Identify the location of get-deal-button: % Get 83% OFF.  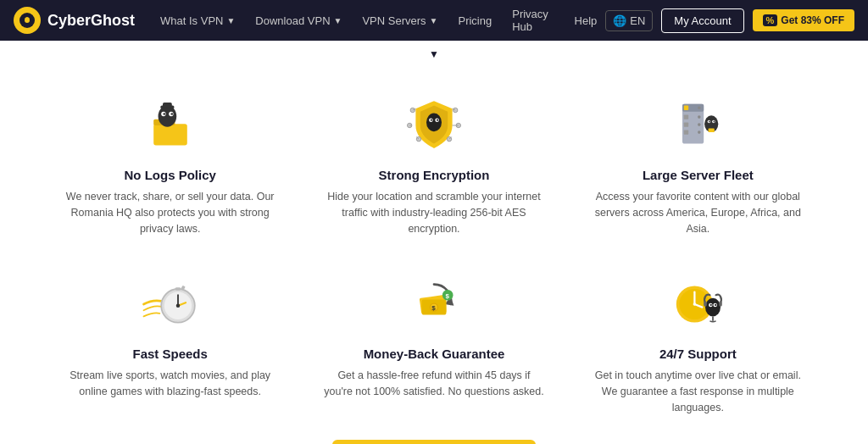
(804, 20).